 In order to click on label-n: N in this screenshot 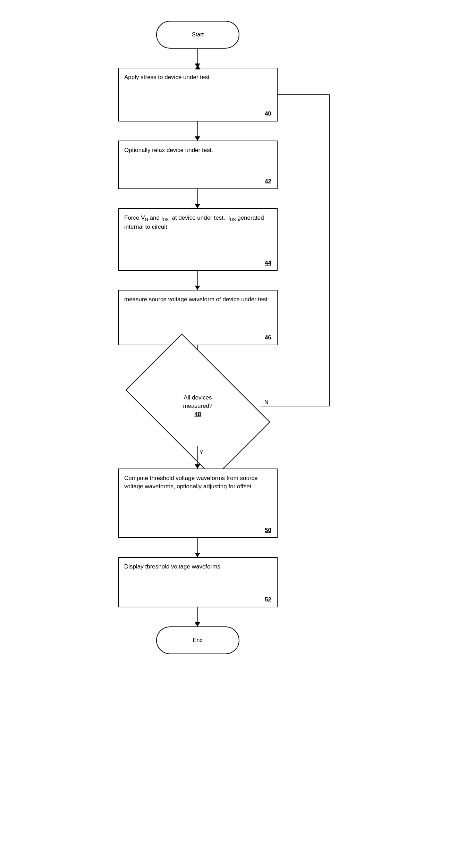, I will do `click(266, 402)`.